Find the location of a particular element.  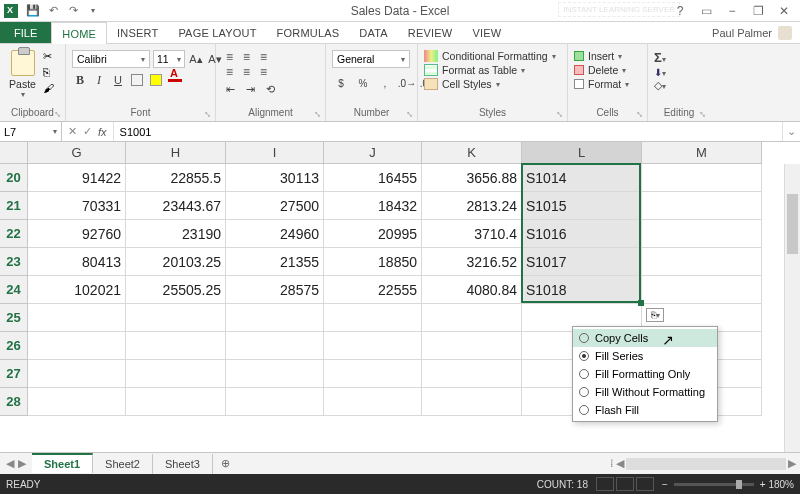

align-left-icon is located at coordinates (230, 72).